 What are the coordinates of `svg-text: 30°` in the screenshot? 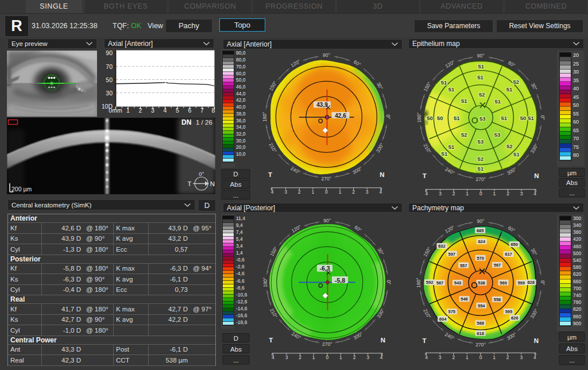 It's located at (380, 86).